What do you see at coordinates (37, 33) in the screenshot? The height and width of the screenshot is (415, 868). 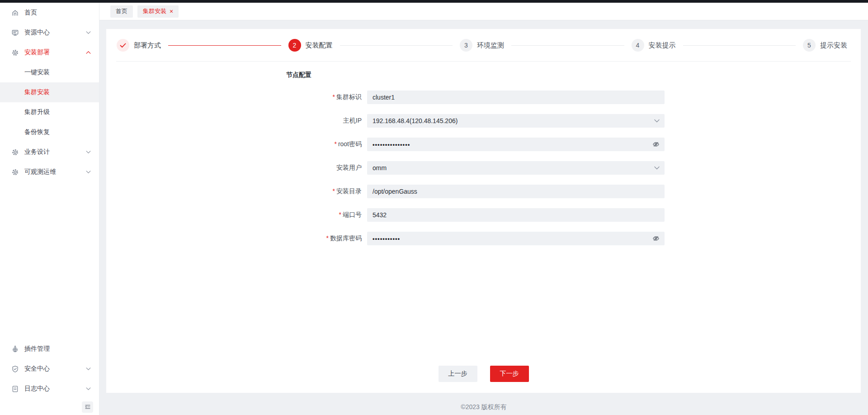 I see `sidebar-item-label: 资源中心` at bounding box center [37, 33].